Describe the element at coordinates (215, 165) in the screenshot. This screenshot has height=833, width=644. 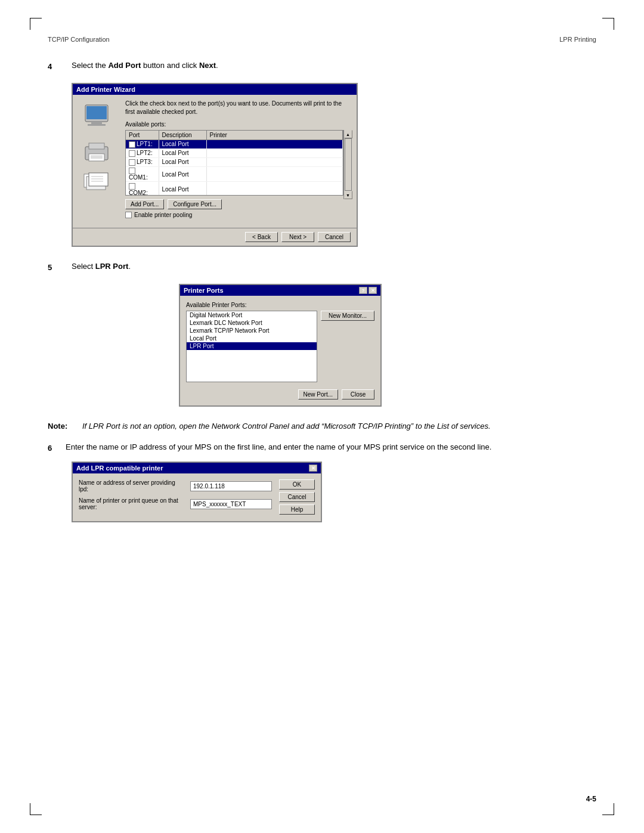
I see `add-printer-wizard-dialog: Add Printer Wizard` at that location.